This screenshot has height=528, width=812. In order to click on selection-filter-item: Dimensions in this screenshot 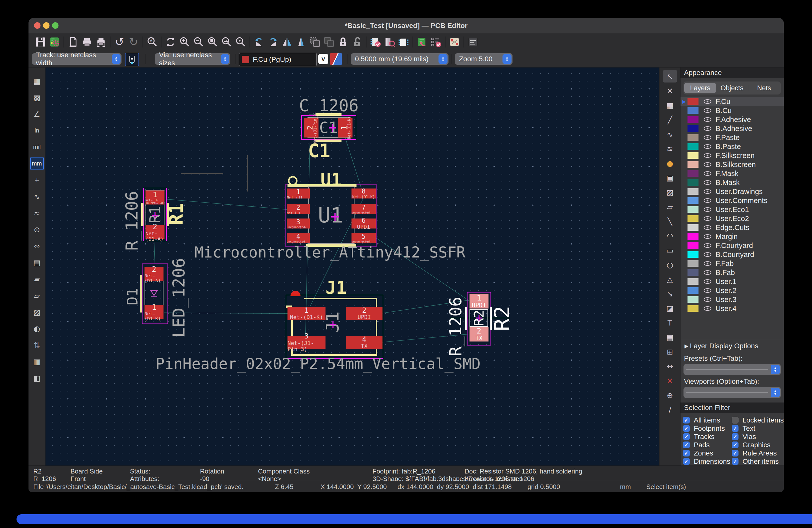, I will do `click(708, 461)`.